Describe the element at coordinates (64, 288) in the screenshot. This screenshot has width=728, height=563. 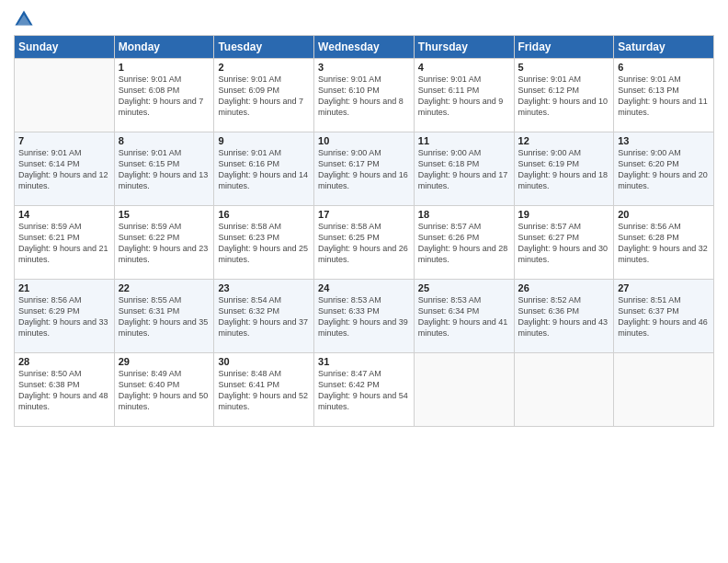
I see `day-number: 21` at that location.